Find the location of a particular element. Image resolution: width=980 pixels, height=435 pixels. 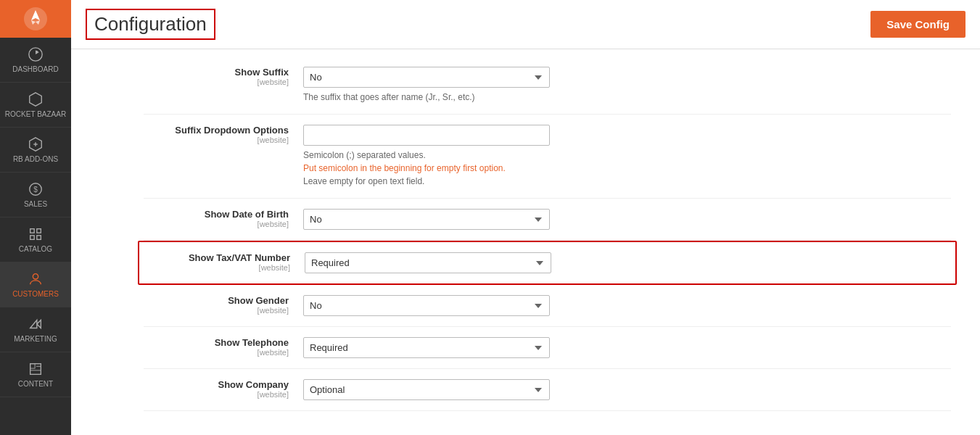

dashboard-icon is located at coordinates (36, 54).